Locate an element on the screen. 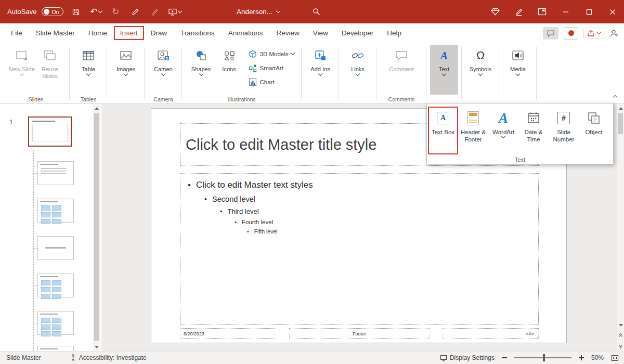  close-button is located at coordinates (613, 11).